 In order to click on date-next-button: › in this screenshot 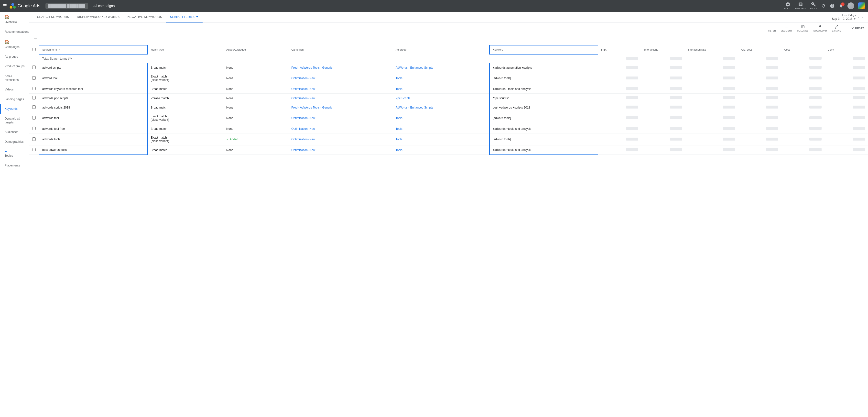, I will do `click(863, 17)`.